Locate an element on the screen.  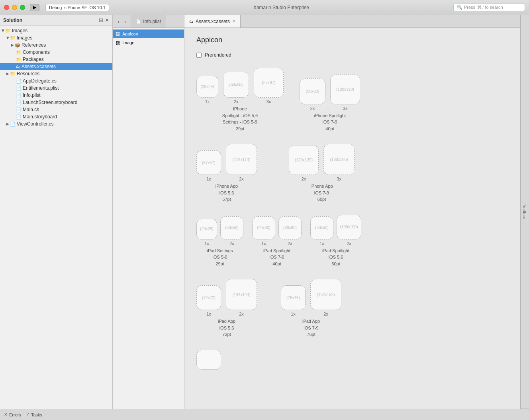
errors-status: ✕ Errors is located at coordinates (13, 414).